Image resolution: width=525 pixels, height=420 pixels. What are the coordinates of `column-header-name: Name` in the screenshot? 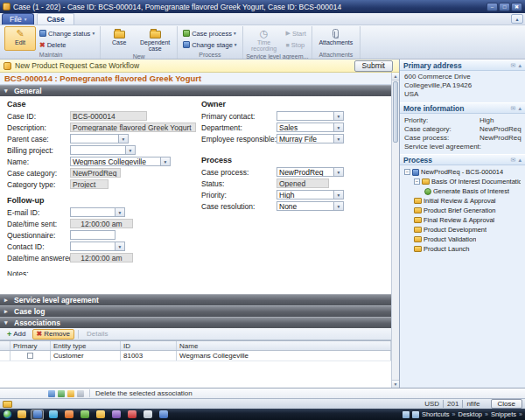 It's located at (284, 346).